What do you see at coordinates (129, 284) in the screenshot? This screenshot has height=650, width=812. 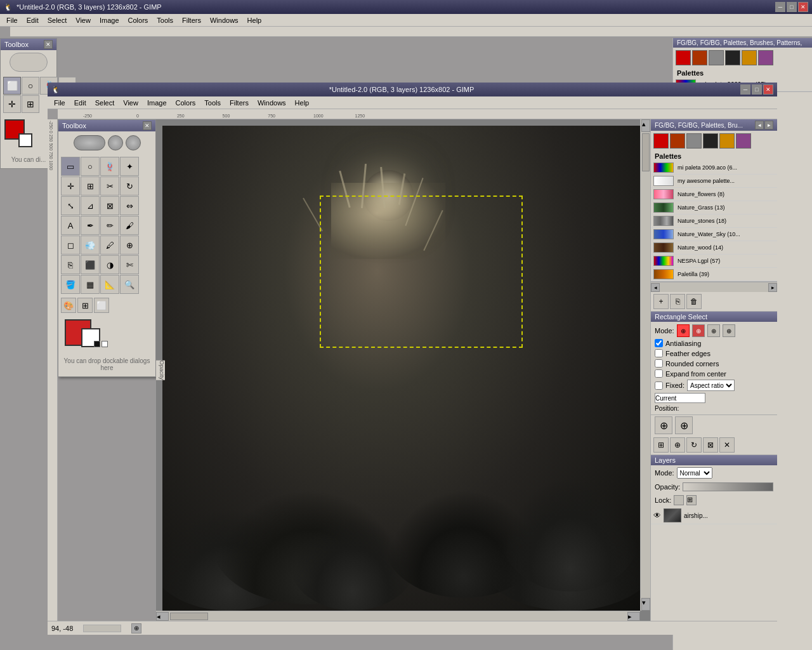 I see `fg-tool-zoom: 🔍` at bounding box center [129, 284].